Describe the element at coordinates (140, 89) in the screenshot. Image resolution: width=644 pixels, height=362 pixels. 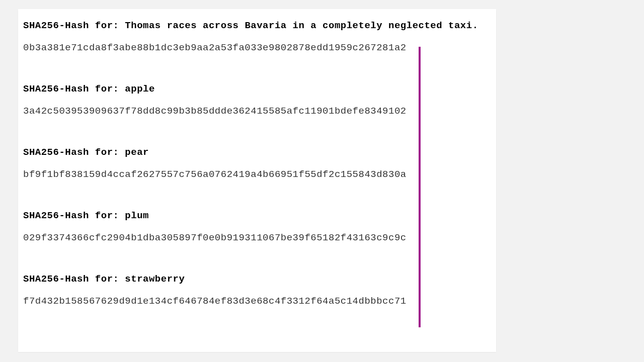
I see `hash-input-text: apple` at that location.